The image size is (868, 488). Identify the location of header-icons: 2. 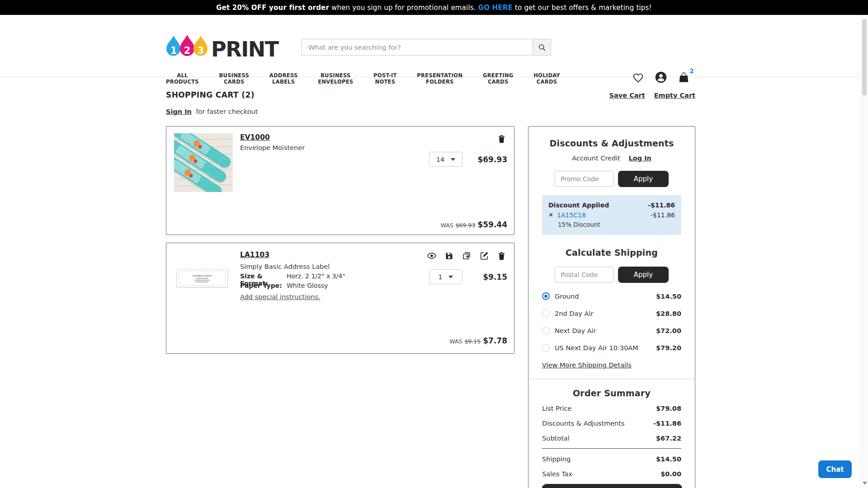
(665, 77).